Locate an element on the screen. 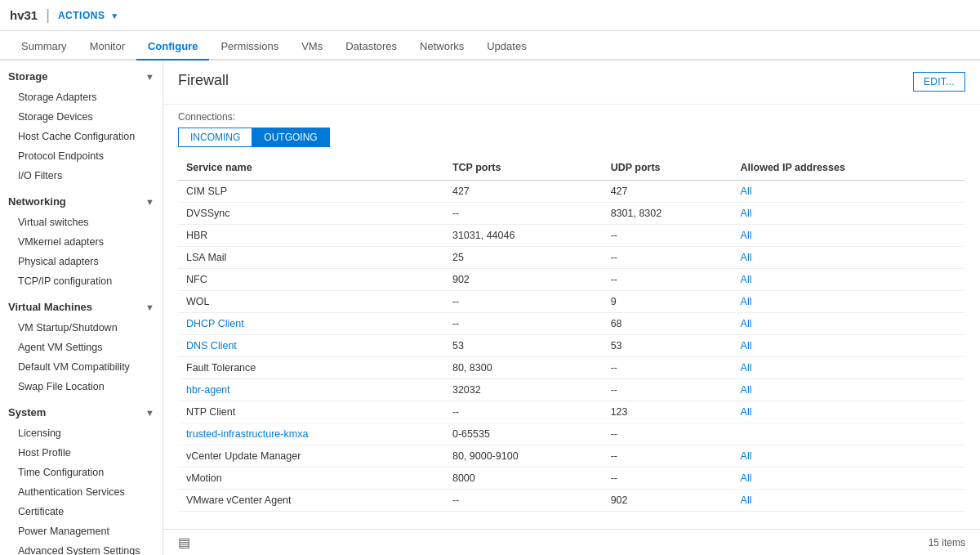  cell-udp-ports: 902 is located at coordinates (668, 500).